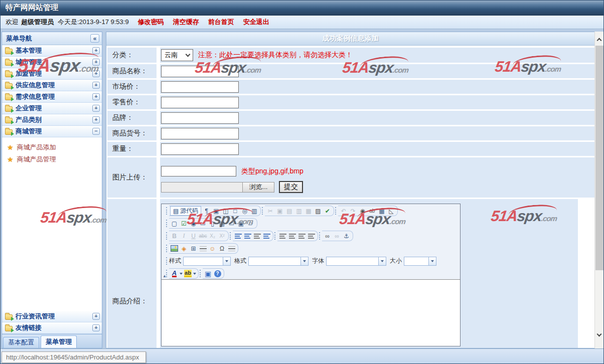 This screenshot has height=364, width=604. I want to click on retail-price-input, so click(200, 102).